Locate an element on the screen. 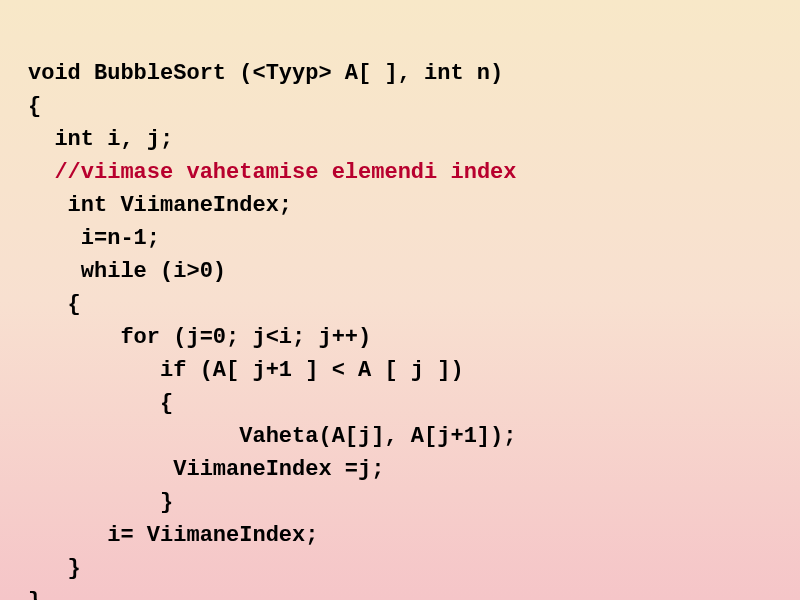 The width and height of the screenshot is (800, 600). code-comment: //viimase vahetamise elemendi index is located at coordinates (285, 172).